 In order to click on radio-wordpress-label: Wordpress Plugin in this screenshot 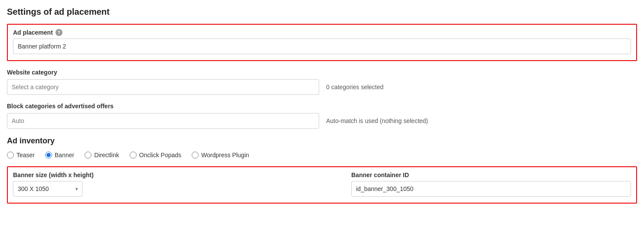, I will do `click(225, 155)`.